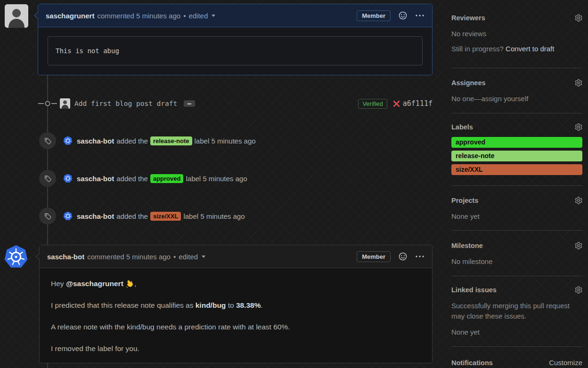  Describe the element at coordinates (16, 16) in the screenshot. I see `avatar-saschagrunert` at that location.